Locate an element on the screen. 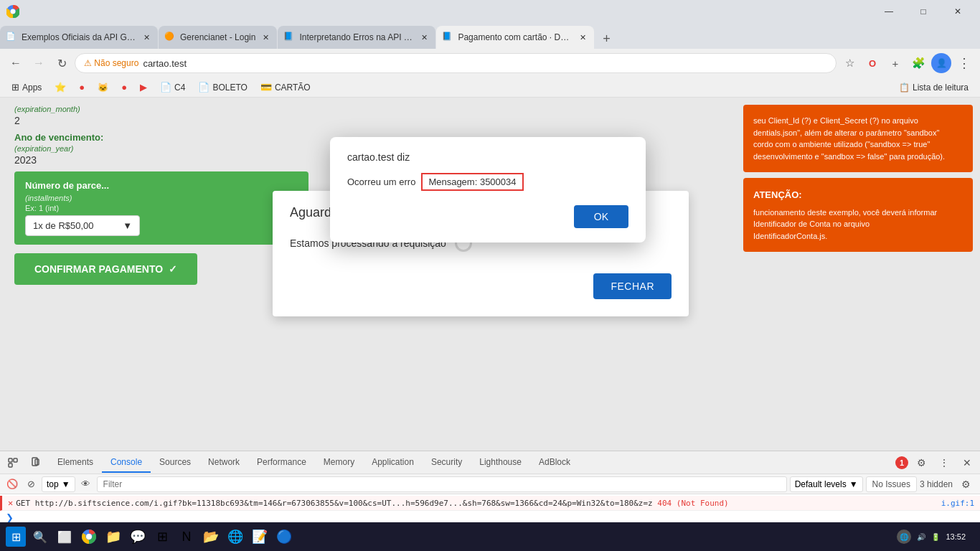 The width and height of the screenshot is (980, 551). installments-box-sublabel: (installments) is located at coordinates (161, 198).